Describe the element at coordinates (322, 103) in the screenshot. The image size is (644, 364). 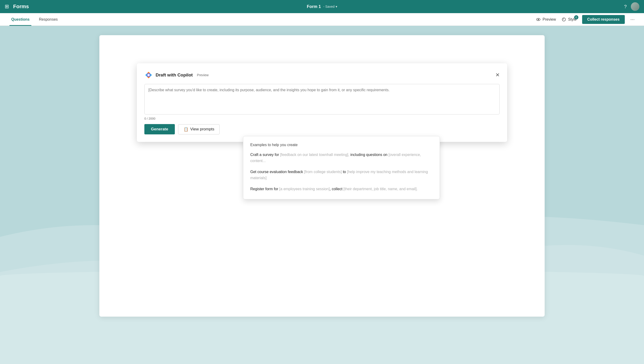
I see `copilot-dialog: Draft with Copilot Preview ✕ 0 / 2000 Ge…` at that location.